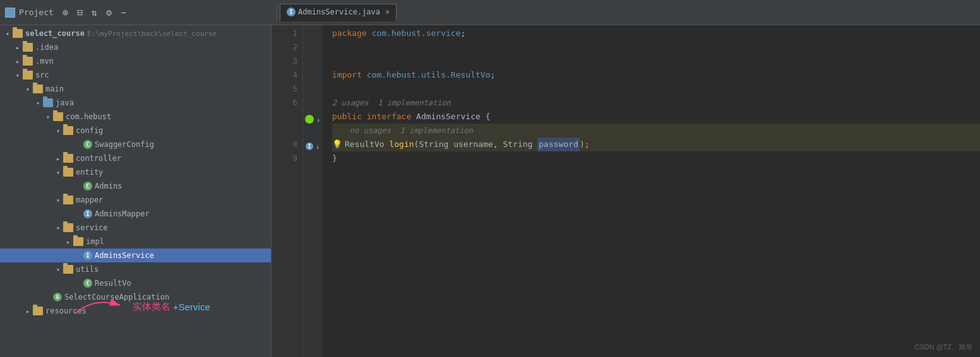 The height and width of the screenshot is (357, 980). I want to click on tree-item-adminsmapper: I AdminsMapper, so click(135, 214).